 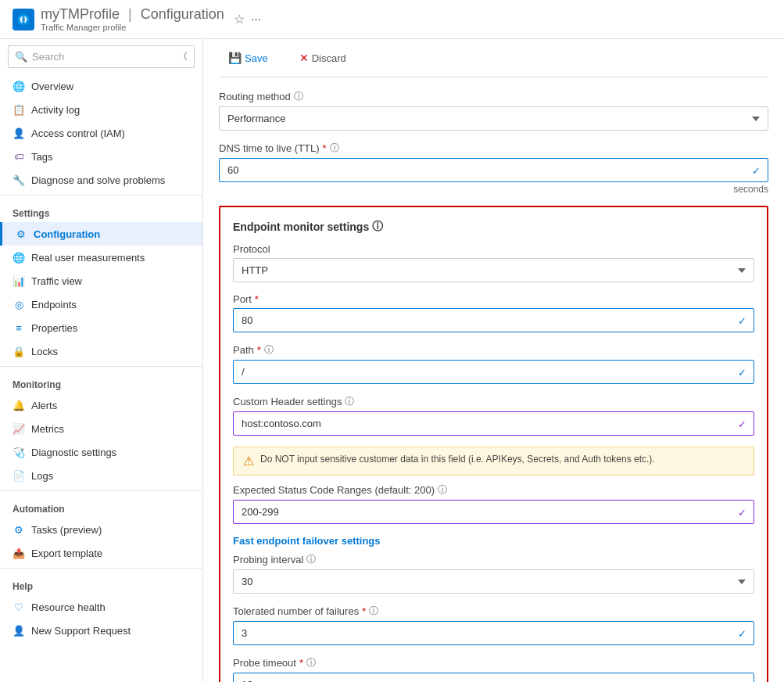 I want to click on probe-timeout-check-icon: ✓, so click(x=743, y=680).